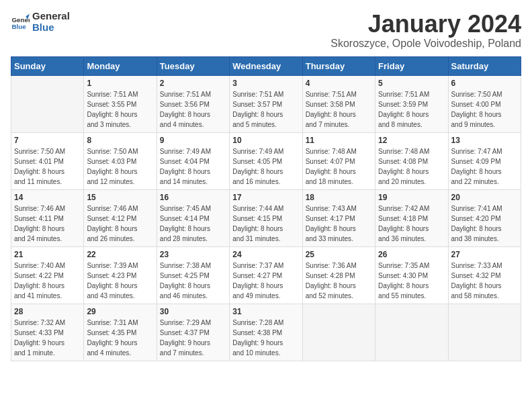 The image size is (532, 411). What do you see at coordinates (339, 103) in the screenshot?
I see `calendar-cell: 4Sunrise: 7:51 AM Sunset: 3:58 PM Daylig…` at bounding box center [339, 103].